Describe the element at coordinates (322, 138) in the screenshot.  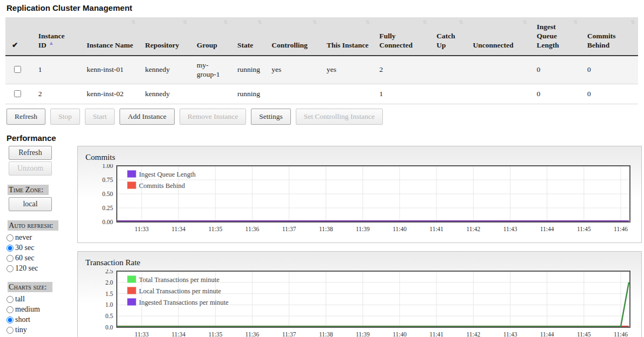
I see `performance-heading: Performance` at that location.